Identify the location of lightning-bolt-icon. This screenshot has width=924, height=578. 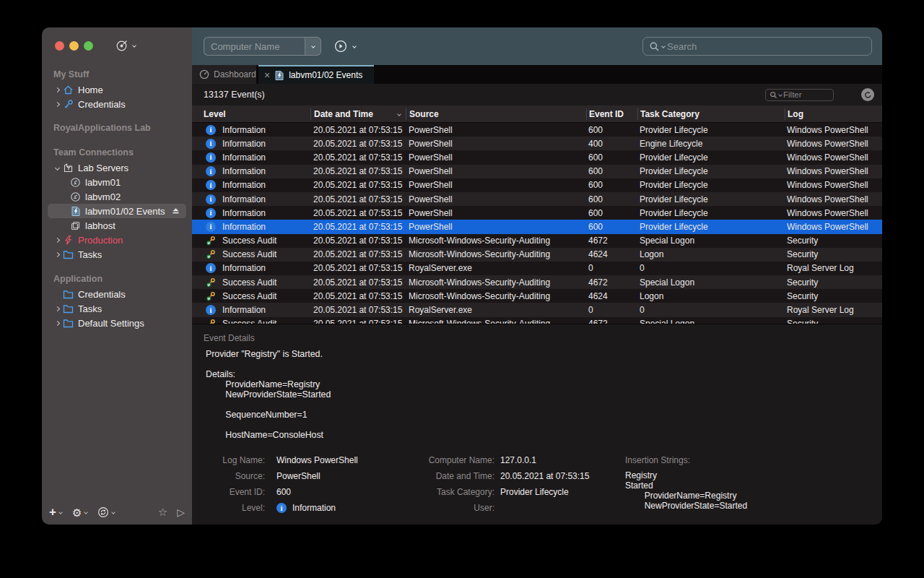
(68, 240).